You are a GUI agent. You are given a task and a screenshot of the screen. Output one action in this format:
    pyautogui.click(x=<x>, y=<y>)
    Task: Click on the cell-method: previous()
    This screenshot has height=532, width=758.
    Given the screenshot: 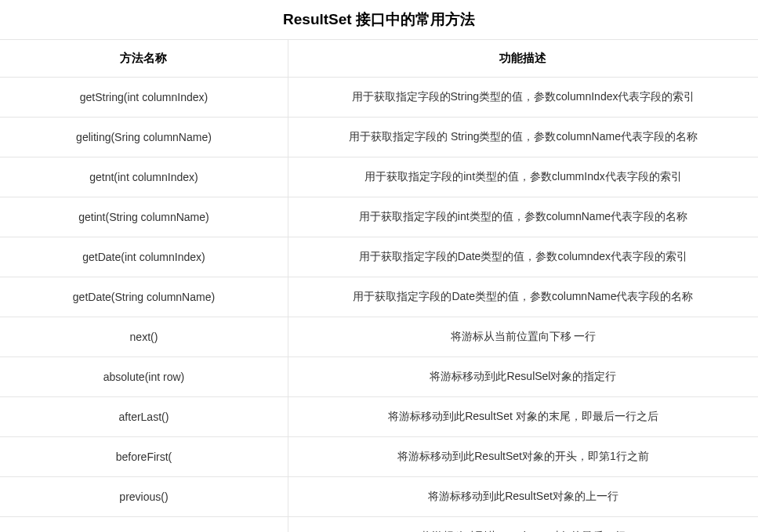 What is the action you would take?
    pyautogui.click(x=144, y=497)
    